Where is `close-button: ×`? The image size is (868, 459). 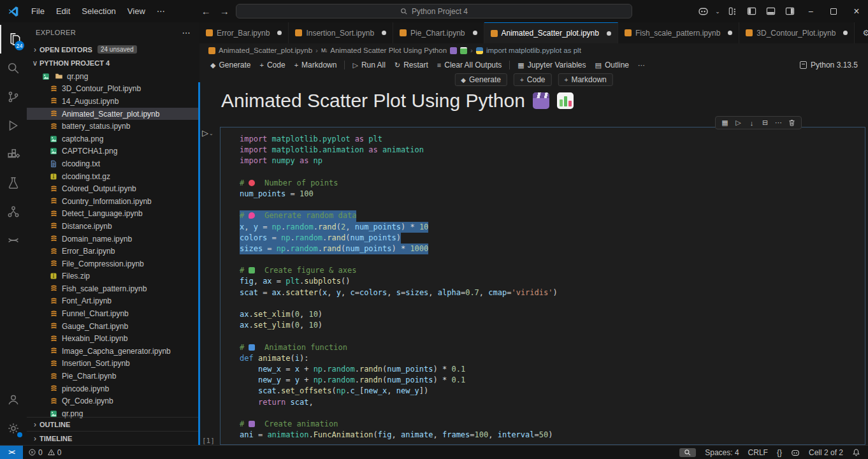 close-button: × is located at coordinates (857, 11).